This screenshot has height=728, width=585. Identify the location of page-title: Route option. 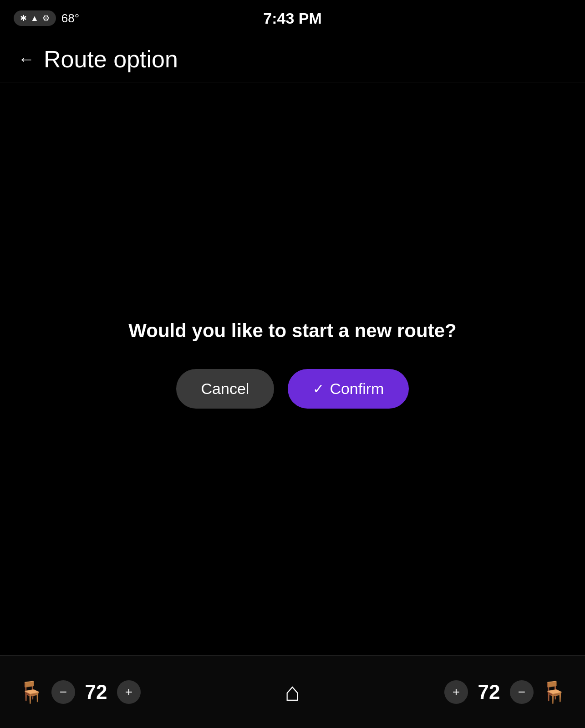
(111, 59).